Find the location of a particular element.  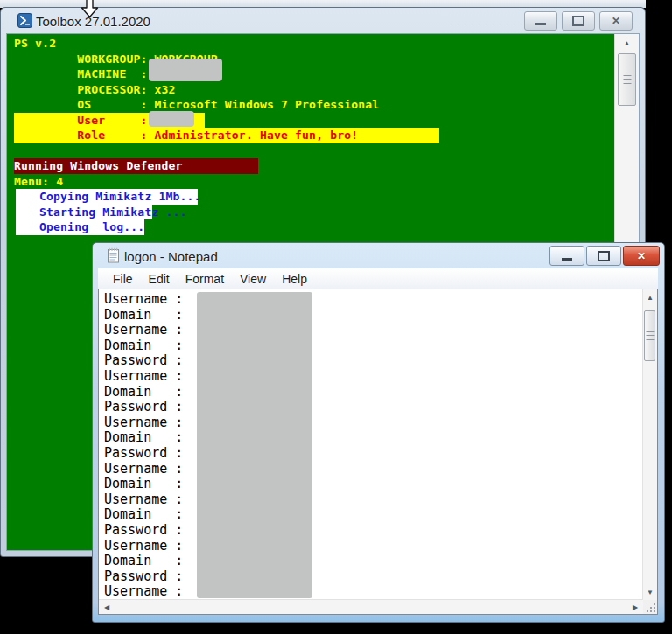

menu-item: View is located at coordinates (253, 279).